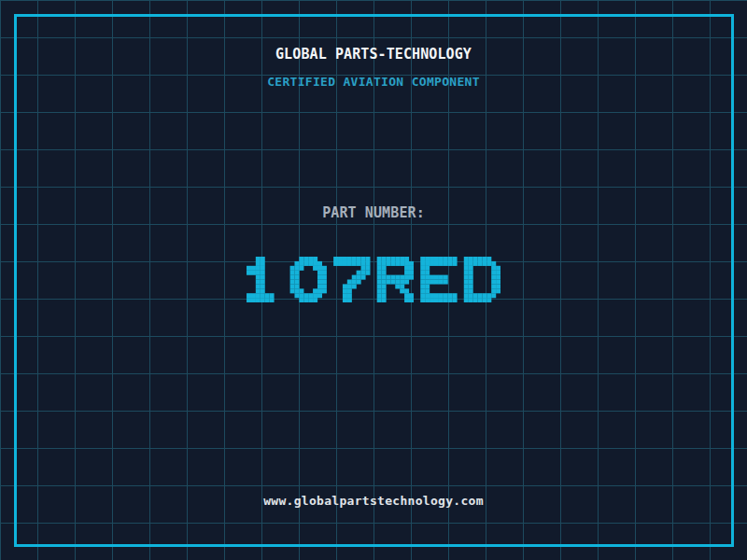 This screenshot has width=747, height=560. Describe the element at coordinates (374, 280) in the screenshot. I see `part-number-display` at that location.